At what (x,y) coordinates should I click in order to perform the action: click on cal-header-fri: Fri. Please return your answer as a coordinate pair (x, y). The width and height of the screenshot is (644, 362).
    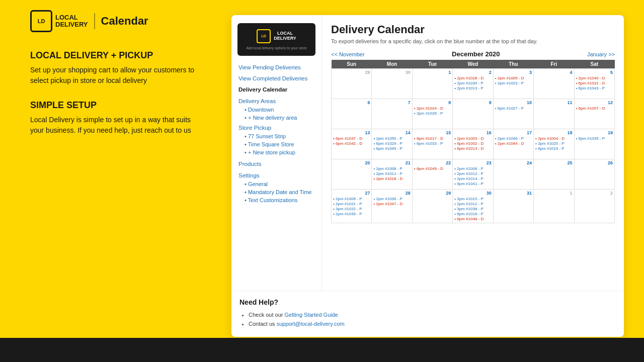
    Looking at the image, I should click on (554, 64).